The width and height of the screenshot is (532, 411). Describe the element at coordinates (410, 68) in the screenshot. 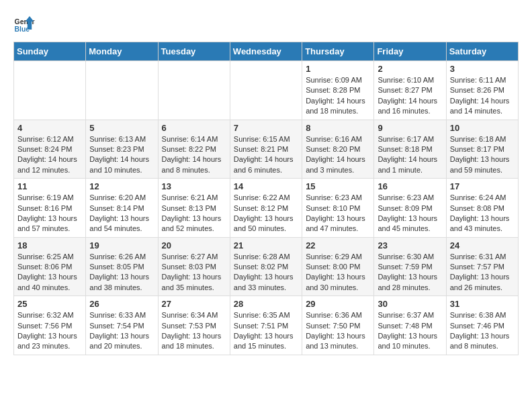

I see `day-number: 2` at that location.